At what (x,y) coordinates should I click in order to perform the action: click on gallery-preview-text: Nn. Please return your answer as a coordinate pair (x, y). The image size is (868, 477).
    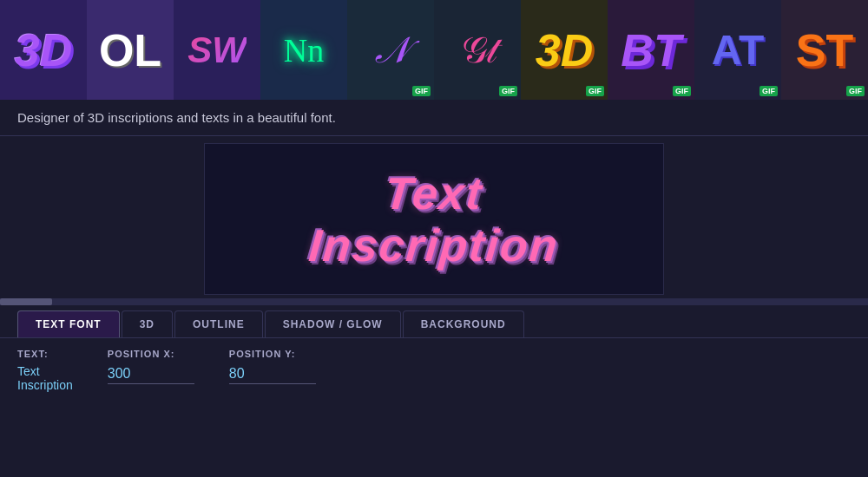
    Looking at the image, I should click on (304, 50).